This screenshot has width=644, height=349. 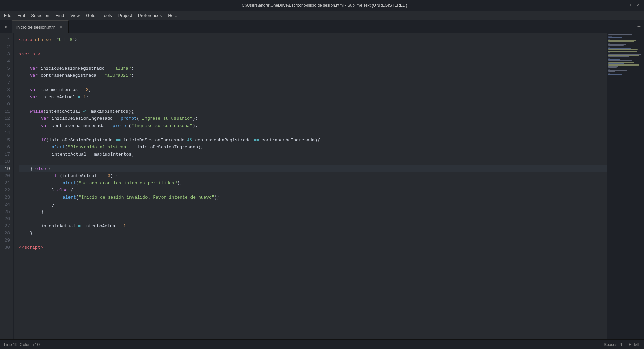 What do you see at coordinates (322, 27) in the screenshot?
I see `tab-bar: ▶ inicio de sesion.html ✕ +` at bounding box center [322, 27].